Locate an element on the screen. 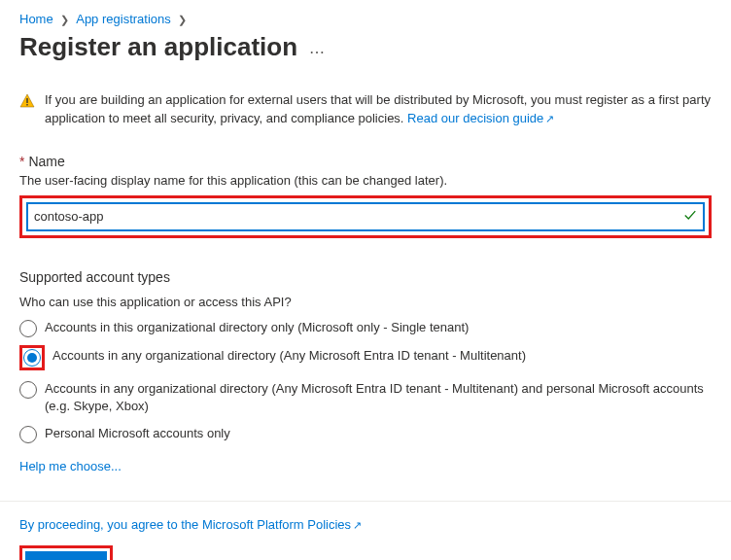 This screenshot has width=731, height=560. account-types-heading: Supported account types is located at coordinates (366, 277).